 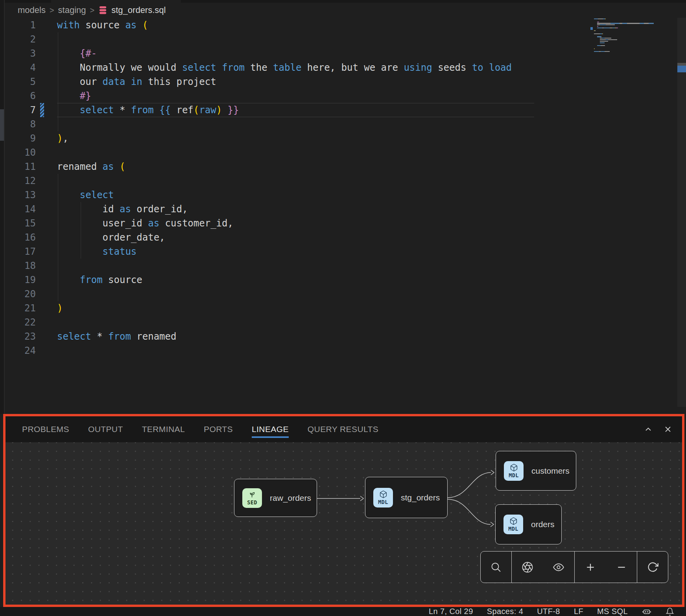 I want to click on active-tab-sliver, so click(x=116, y=2).